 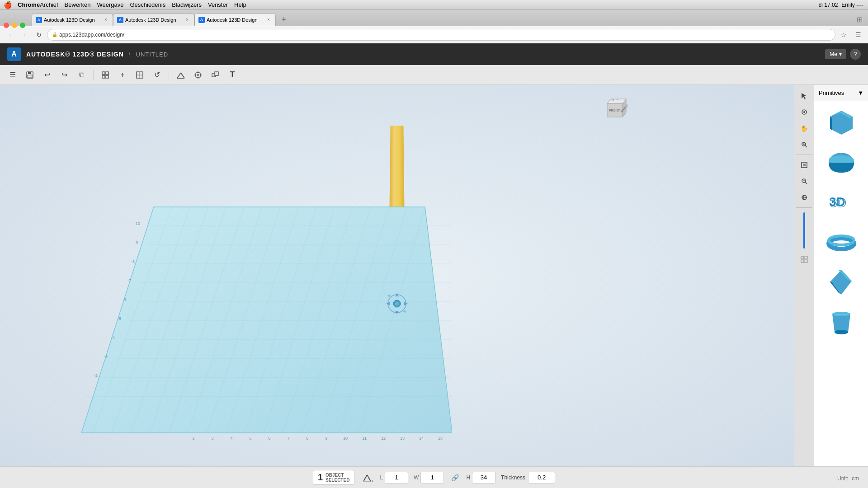 I want to click on forward-button: ›, so click(x=24, y=35).